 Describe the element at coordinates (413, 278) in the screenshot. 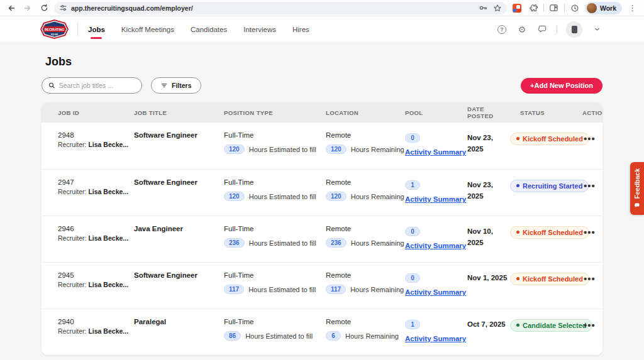

I see `pool-count-badge: 0` at that location.